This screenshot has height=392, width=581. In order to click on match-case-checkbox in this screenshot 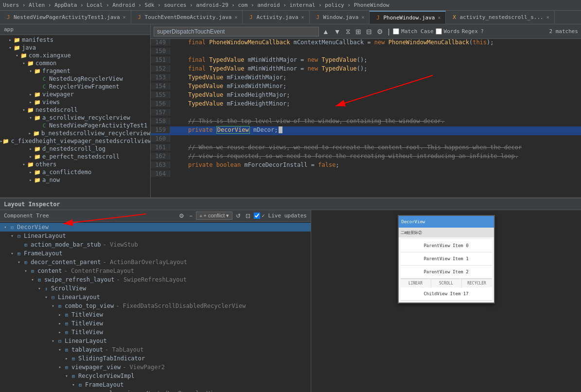, I will do `click(396, 31)`.